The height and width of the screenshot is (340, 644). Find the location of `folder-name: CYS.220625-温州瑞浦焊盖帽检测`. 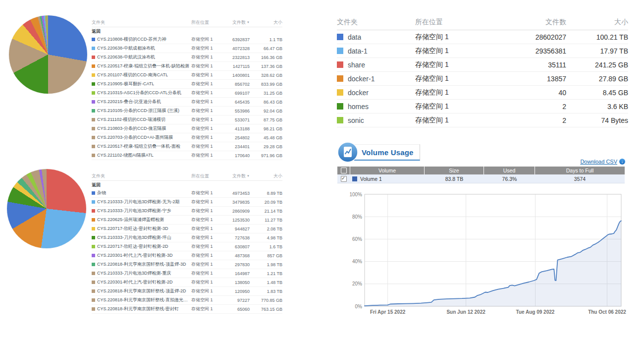

folder-name: CYS.220625-温州瑞浦焊盖帽检测 is located at coordinates (131, 220).